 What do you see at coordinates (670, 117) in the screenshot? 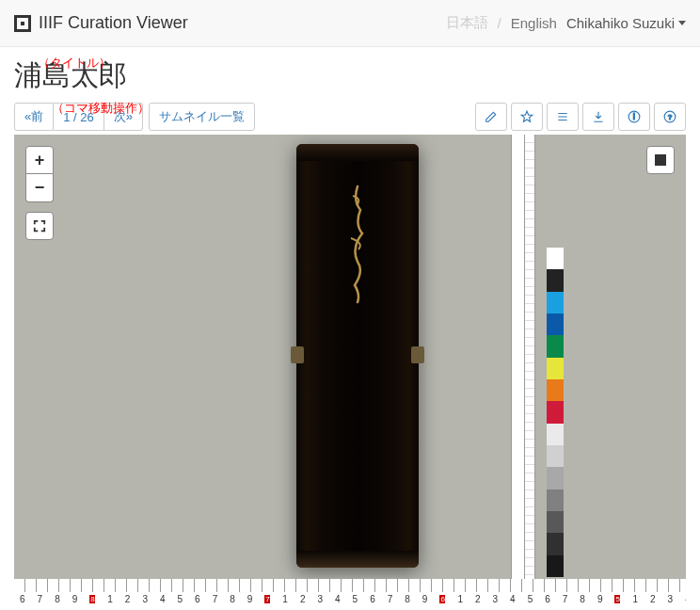
I see `help-icon: ?` at bounding box center [670, 117].